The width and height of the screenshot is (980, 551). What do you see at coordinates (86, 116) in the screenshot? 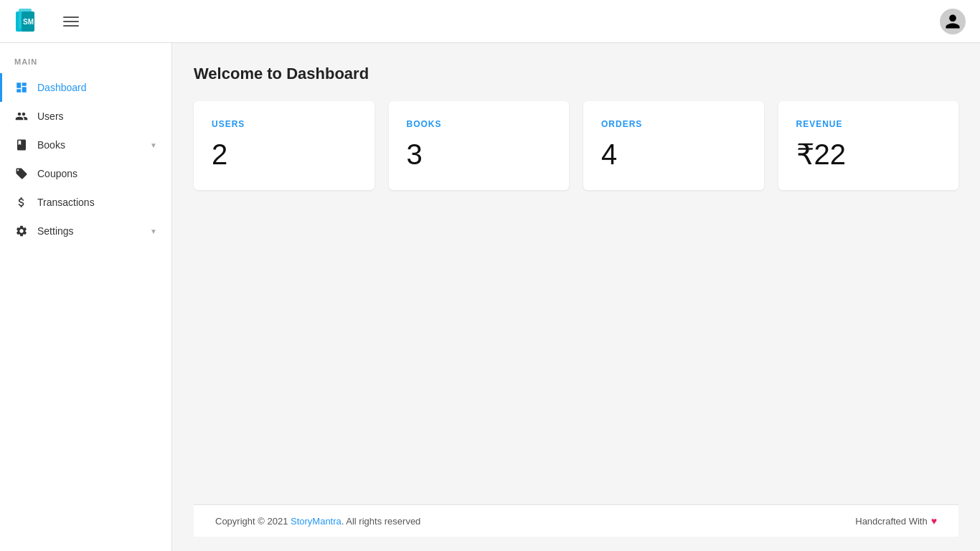
I see `sidebar-item-users: Users` at bounding box center [86, 116].